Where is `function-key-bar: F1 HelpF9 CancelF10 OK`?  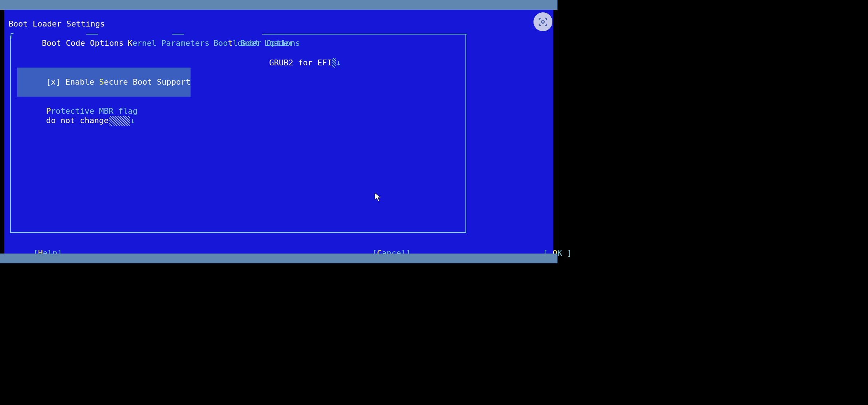
function-key-bar: F1 HelpF9 CancelF10 OK is located at coordinates (279, 259).